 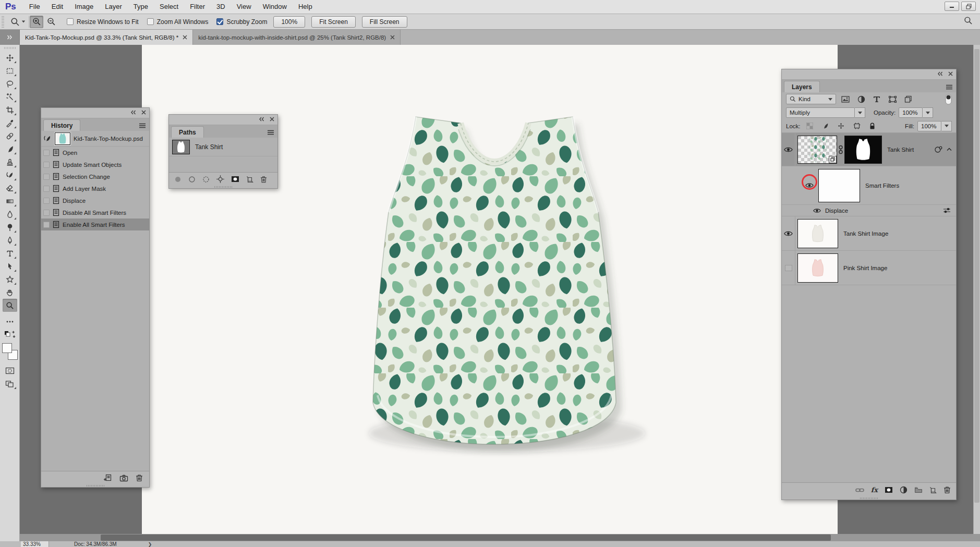 I want to click on resize-windows-option: Resize Windows to Fit, so click(x=103, y=22).